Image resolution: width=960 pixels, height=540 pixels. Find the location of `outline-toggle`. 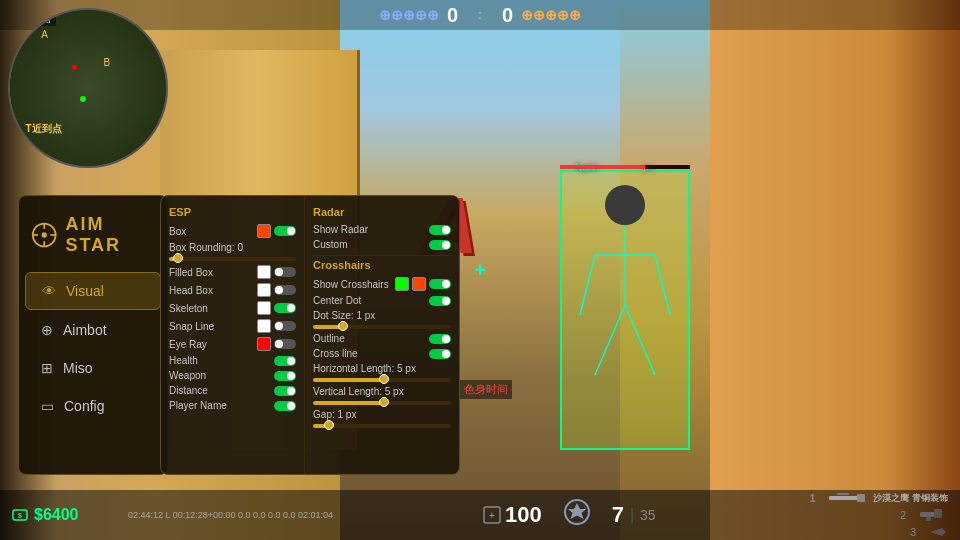

outline-toggle is located at coordinates (440, 339).